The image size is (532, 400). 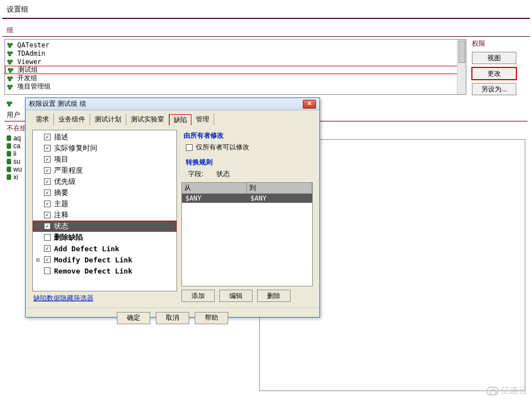 I want to click on user-name: li, so click(x=14, y=154).